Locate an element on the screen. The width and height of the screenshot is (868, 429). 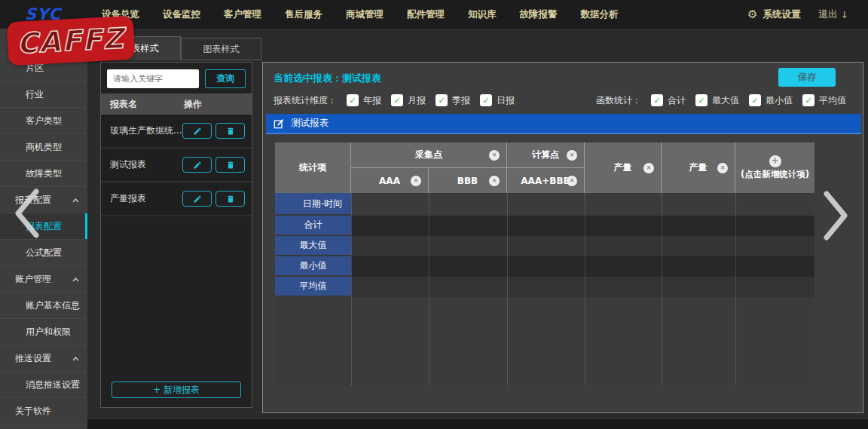
header-sub-aaa: AAA ✕ is located at coordinates (390, 181).